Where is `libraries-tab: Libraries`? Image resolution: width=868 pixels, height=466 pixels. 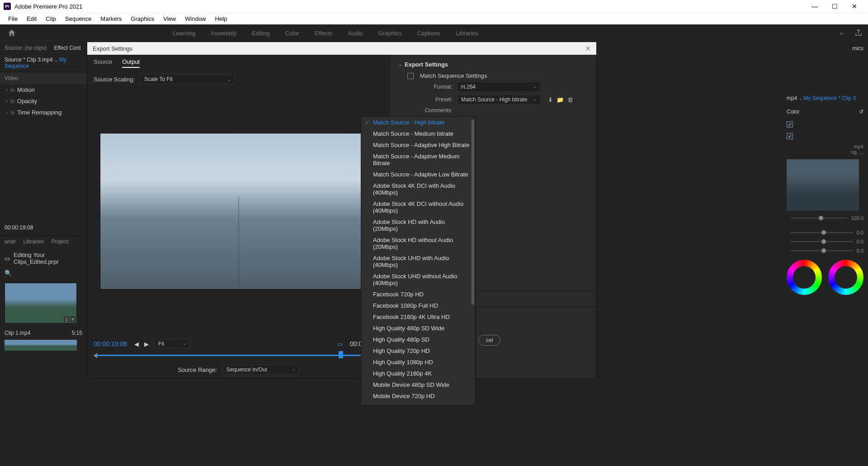 libraries-tab: Libraries is located at coordinates (33, 242).